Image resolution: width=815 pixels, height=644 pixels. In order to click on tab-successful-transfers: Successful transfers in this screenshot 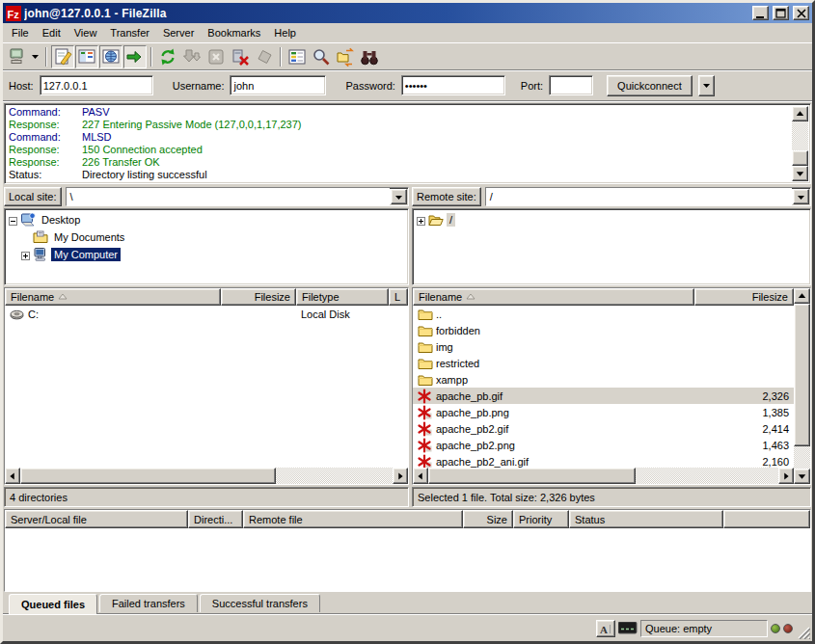, I will do `click(260, 604)`.